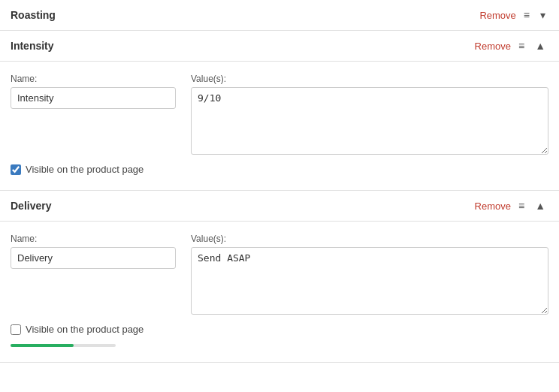  What do you see at coordinates (280, 329) in the screenshot?
I see `delivery-visible-row: Visible on the product page` at bounding box center [280, 329].